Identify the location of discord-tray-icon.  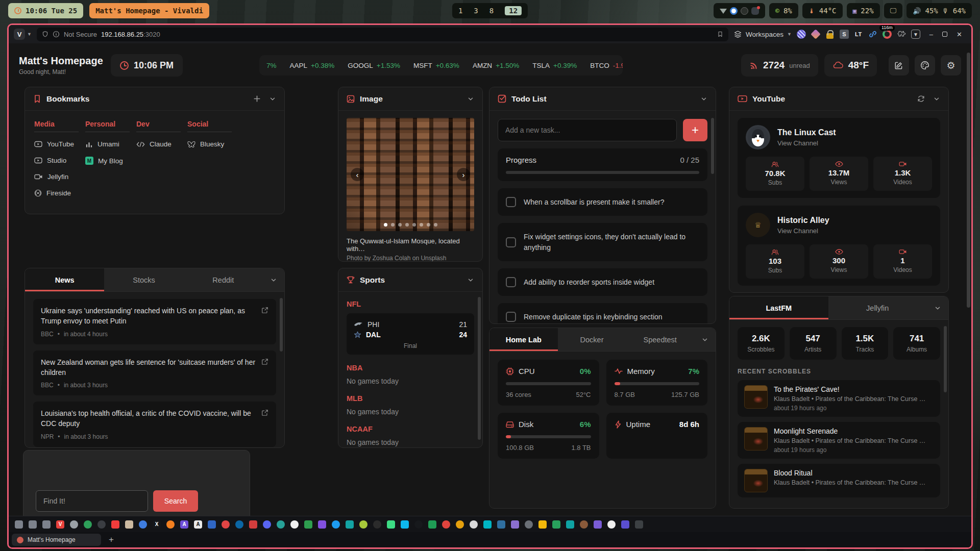
(755, 11).